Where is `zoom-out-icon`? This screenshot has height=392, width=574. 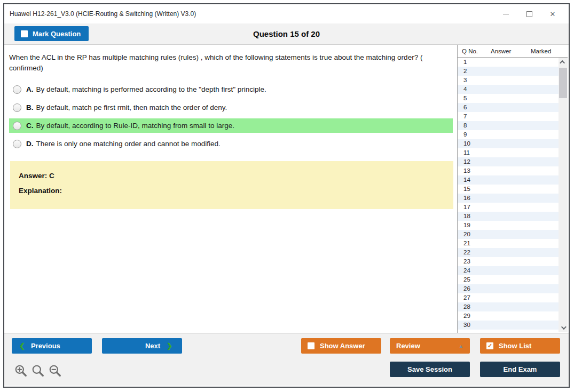 zoom-out-icon is located at coordinates (55, 371).